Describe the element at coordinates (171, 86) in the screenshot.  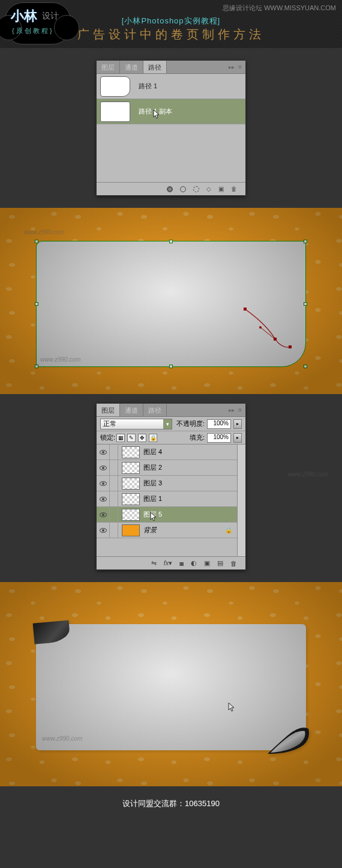
I see `path-row: 路径 1` at that location.